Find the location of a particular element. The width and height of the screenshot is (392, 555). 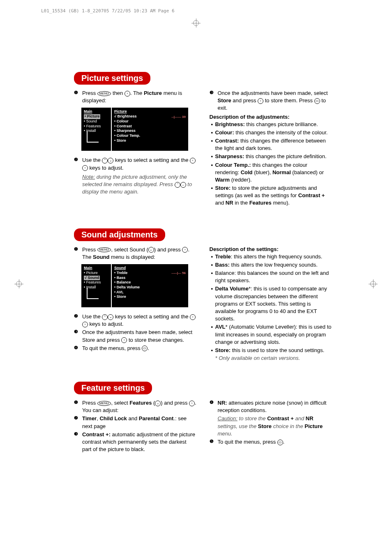

osd-item: • Treble is located at coordinates (121, 273).